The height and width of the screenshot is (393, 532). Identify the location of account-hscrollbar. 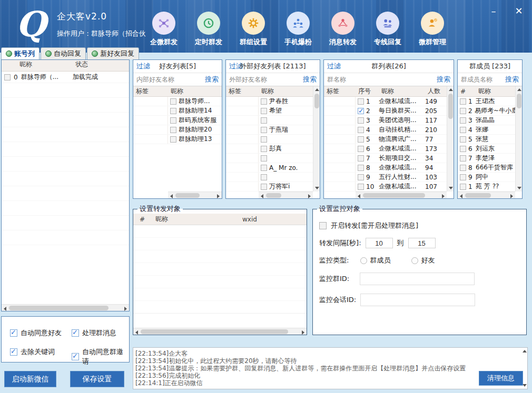
(65, 307).